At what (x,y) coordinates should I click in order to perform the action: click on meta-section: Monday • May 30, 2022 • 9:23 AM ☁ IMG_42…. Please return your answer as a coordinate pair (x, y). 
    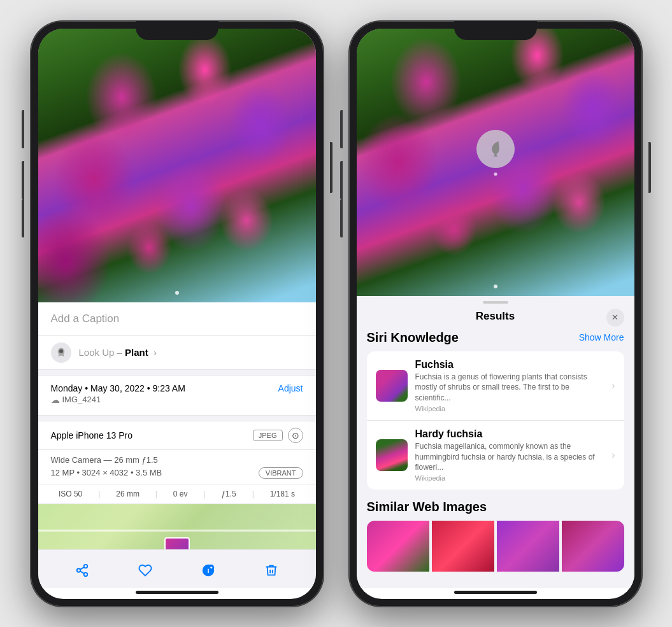
    Looking at the image, I should click on (177, 395).